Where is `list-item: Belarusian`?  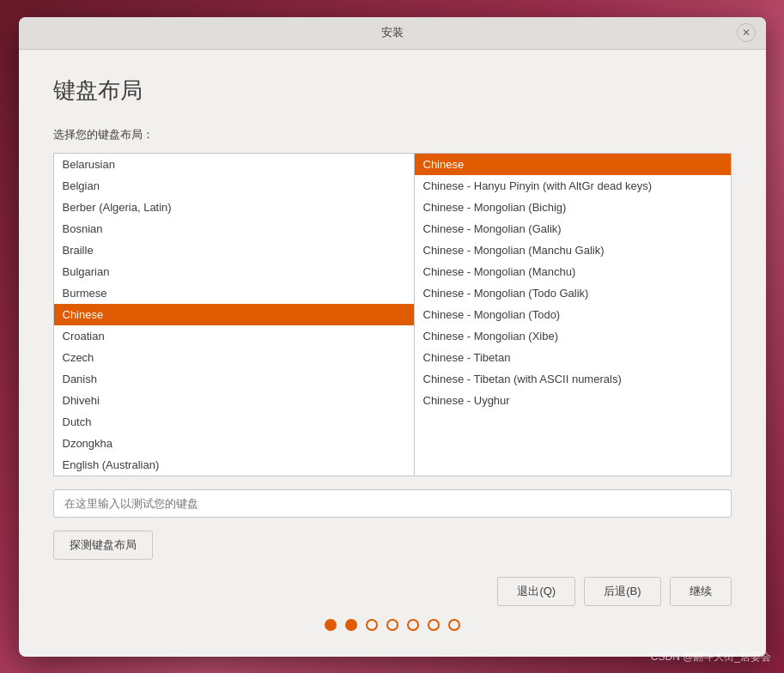 list-item: Belarusian is located at coordinates (234, 165).